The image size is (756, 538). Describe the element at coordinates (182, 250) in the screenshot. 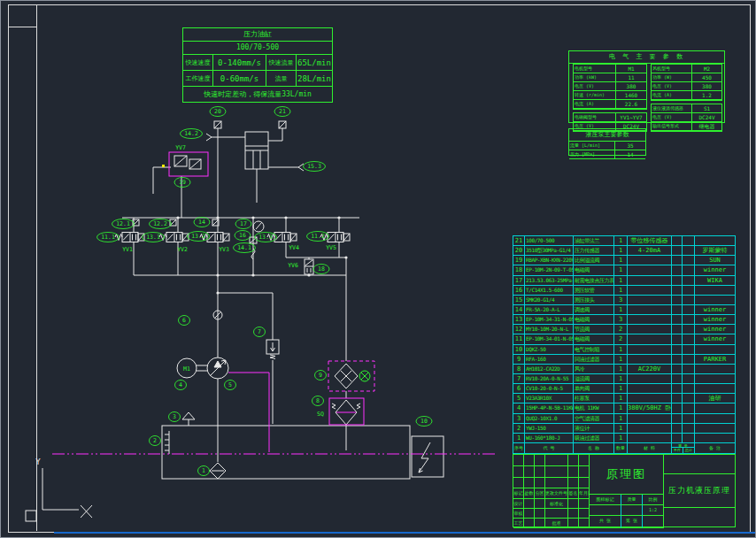

I see `component-label: YV2` at that location.